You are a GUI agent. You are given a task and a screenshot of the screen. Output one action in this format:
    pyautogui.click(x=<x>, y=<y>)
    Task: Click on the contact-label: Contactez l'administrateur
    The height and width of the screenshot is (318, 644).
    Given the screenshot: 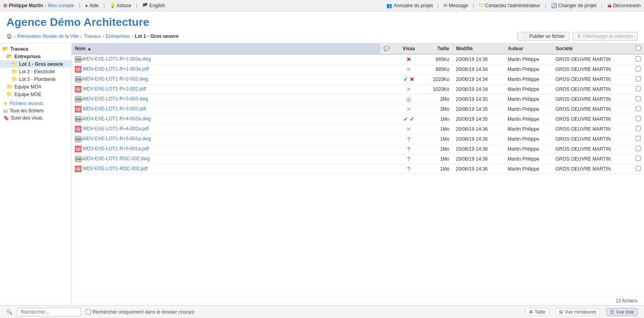 What is the action you would take?
    pyautogui.click(x=512, y=6)
    